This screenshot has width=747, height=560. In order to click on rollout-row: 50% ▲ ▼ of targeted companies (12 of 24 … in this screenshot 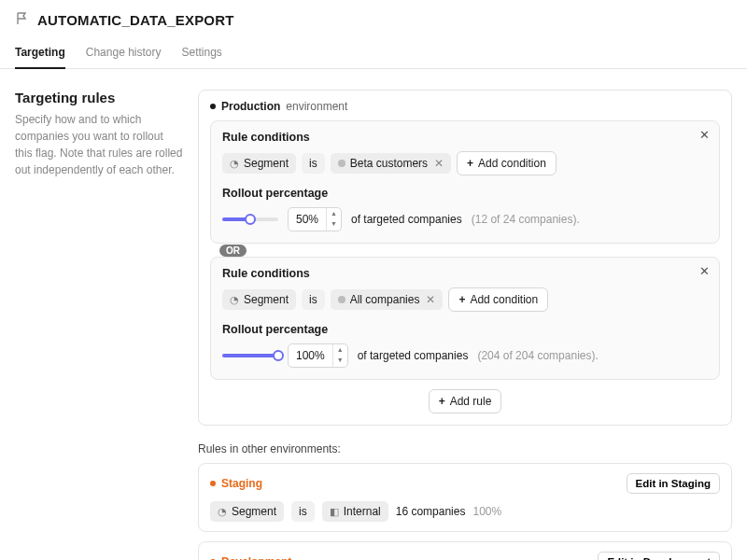, I will do `click(465, 219)`.